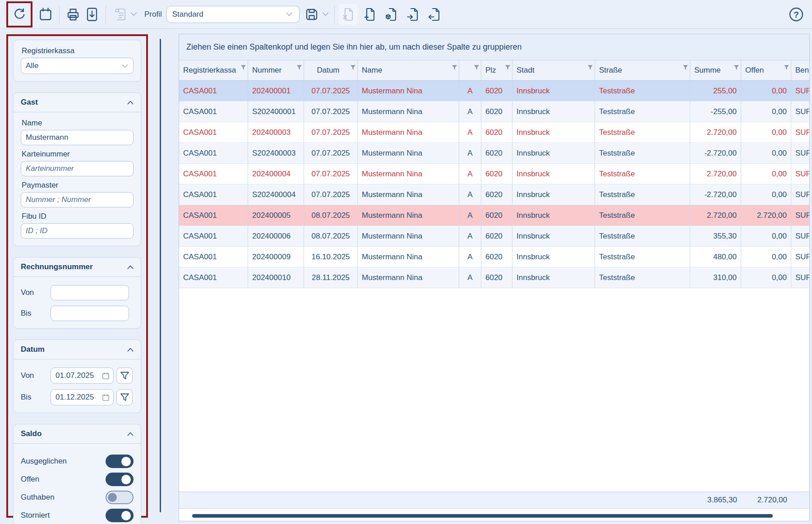  What do you see at coordinates (77, 103) in the screenshot?
I see `gast-panel-header: Gast` at bounding box center [77, 103].